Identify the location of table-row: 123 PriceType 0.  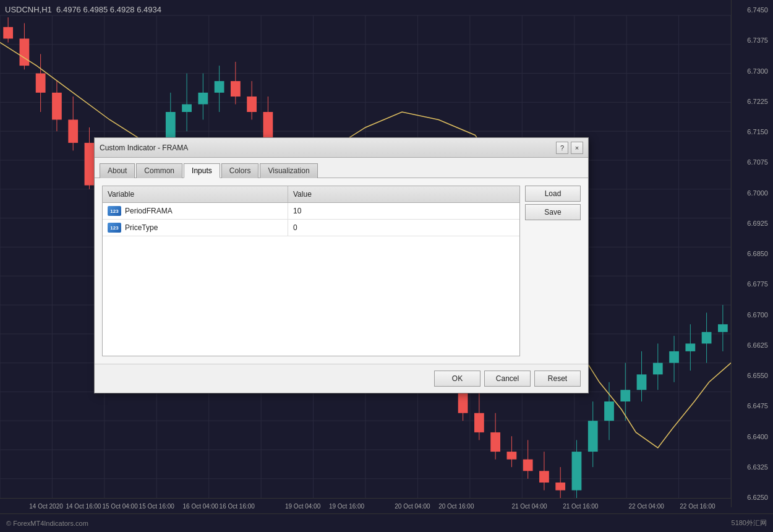
(311, 228).